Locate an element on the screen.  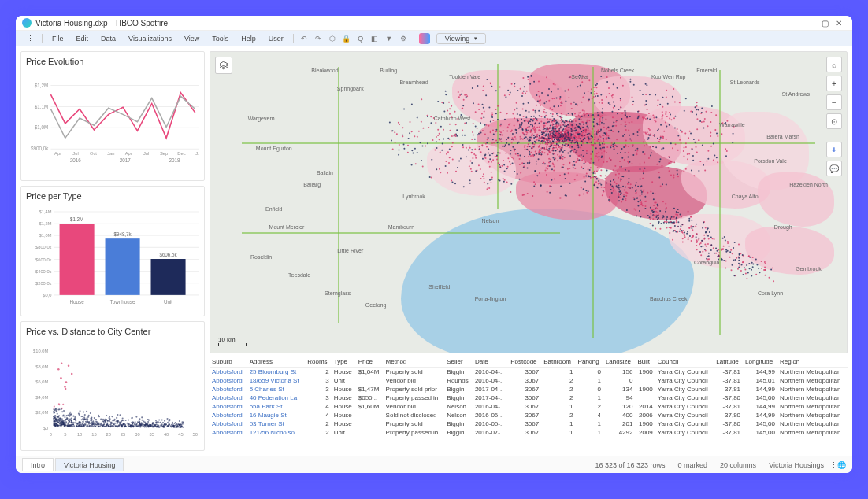
map-add-button: + is located at coordinates (834, 150).